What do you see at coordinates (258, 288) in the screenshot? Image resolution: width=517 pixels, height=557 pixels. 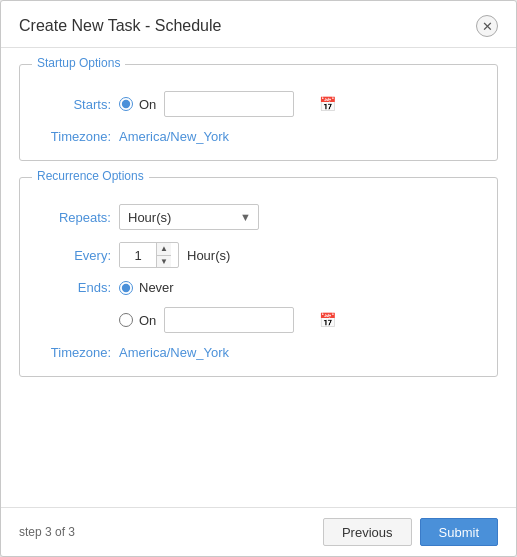 I see `ends-row: Ends: Never` at bounding box center [258, 288].